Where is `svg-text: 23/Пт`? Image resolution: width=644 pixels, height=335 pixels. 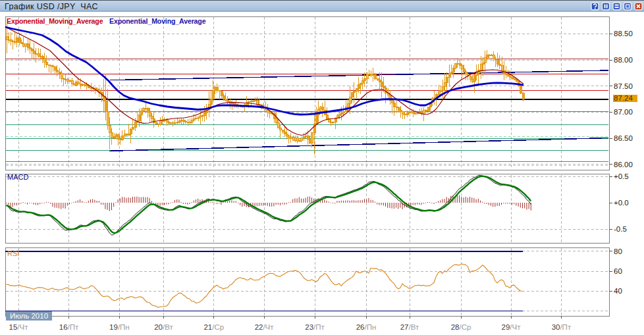 svg-text: 23/Пт is located at coordinates (315, 327).